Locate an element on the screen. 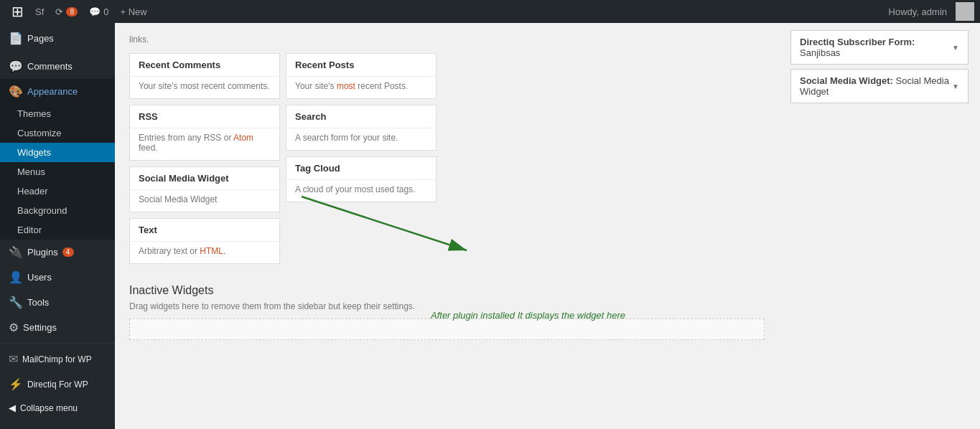  panel-widget-directiq-header: Directiq Subscriber Form: Sanjibsas ▼ is located at coordinates (879, 47).